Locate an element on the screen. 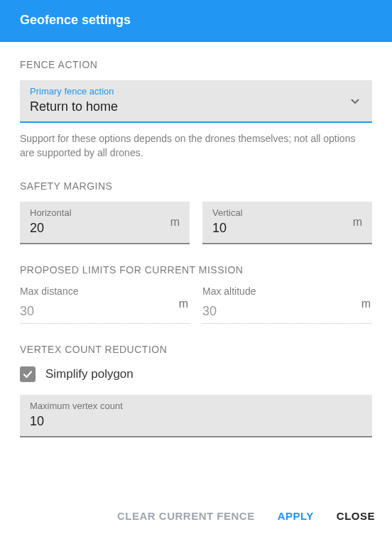 This screenshot has width=392, height=539. max-vertex-count-input: Maximum vertex count 10 is located at coordinates (196, 416).